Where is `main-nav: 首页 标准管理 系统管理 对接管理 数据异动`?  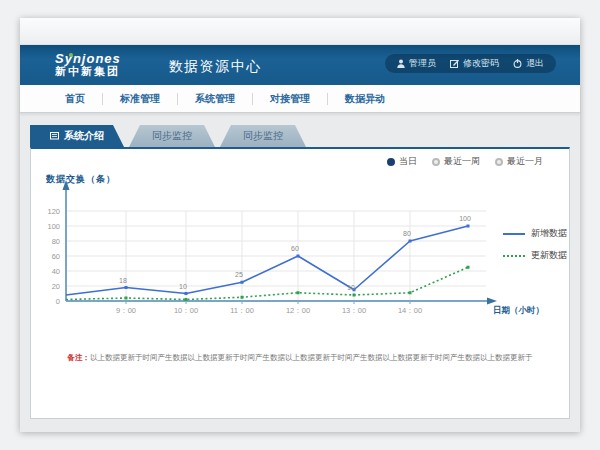
main-nav: 首页 标准管理 系统管理 对接管理 数据异动 is located at coordinates (300, 99).